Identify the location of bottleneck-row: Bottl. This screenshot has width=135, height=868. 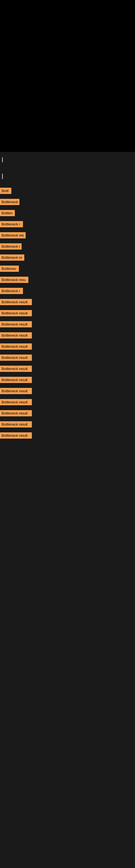
(68, 191).